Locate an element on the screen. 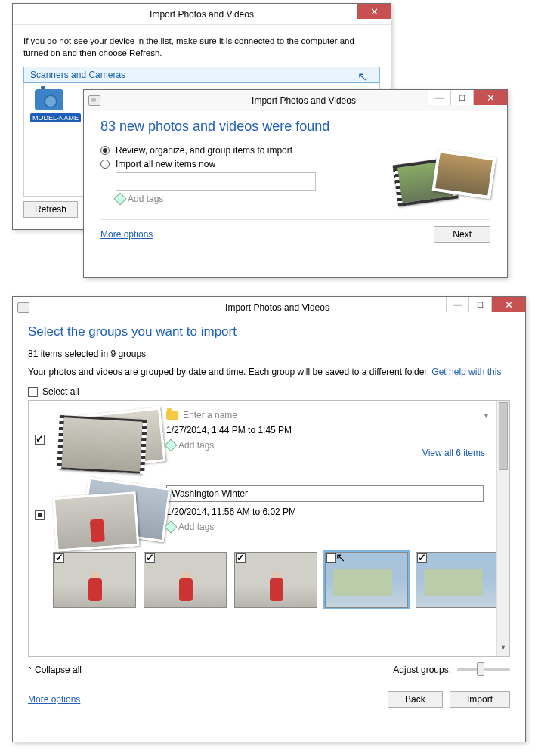  option-label: Import all new items now is located at coordinates (165, 164).